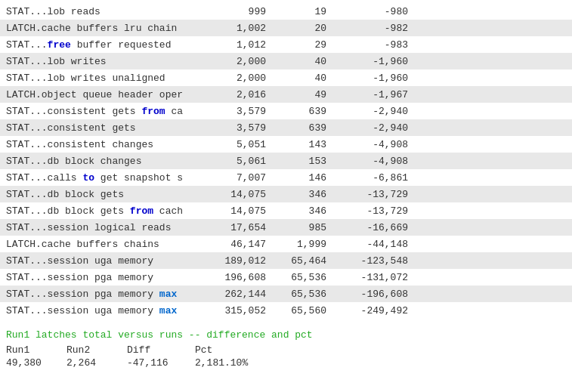 This screenshot has height=392, width=572. What do you see at coordinates (240, 295) in the screenshot?
I see `row-v1: 262,144` at bounding box center [240, 295].